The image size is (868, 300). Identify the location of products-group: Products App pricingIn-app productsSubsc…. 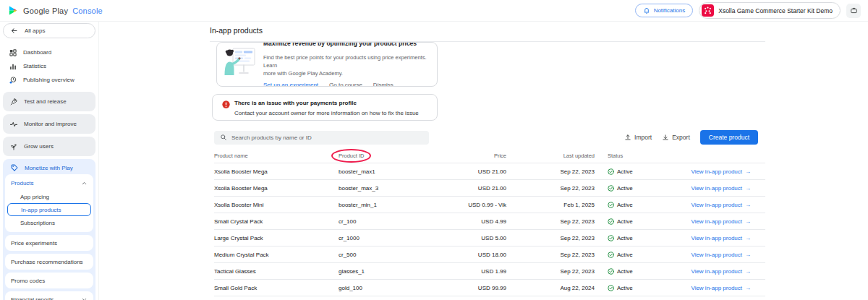
(49, 203).